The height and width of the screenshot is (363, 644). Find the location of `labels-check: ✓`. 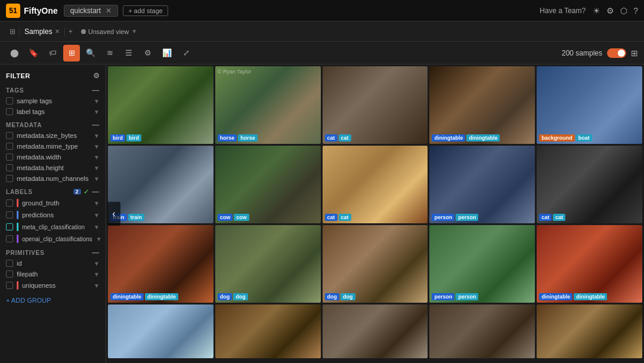

labels-check: ✓ is located at coordinates (86, 192).